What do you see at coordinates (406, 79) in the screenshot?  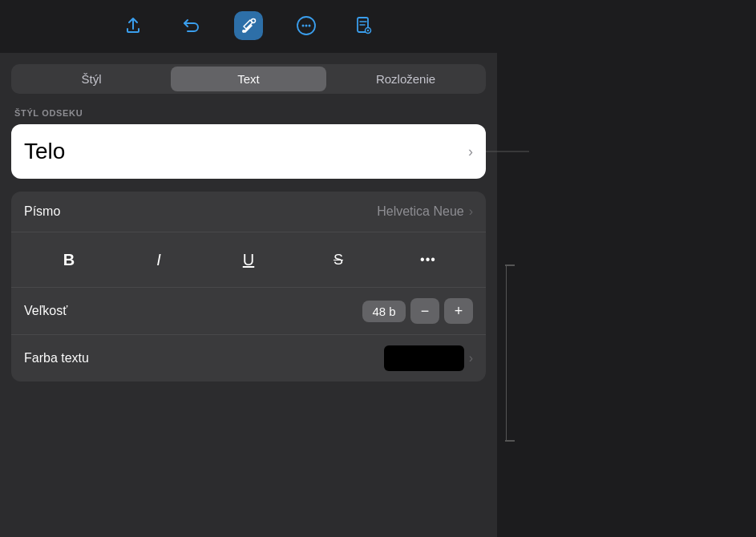 I see `tab-layout: Rozloženie` at bounding box center [406, 79].